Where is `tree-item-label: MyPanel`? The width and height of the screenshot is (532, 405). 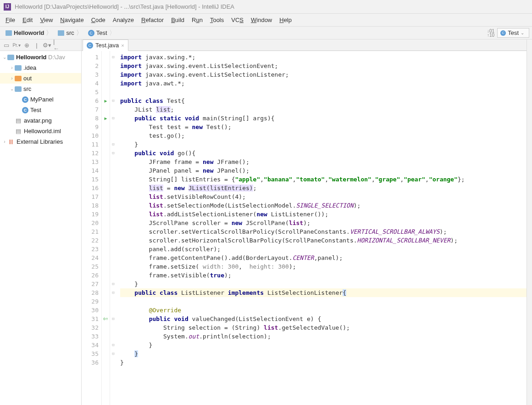 tree-item-label: MyPanel is located at coordinates (42, 99).